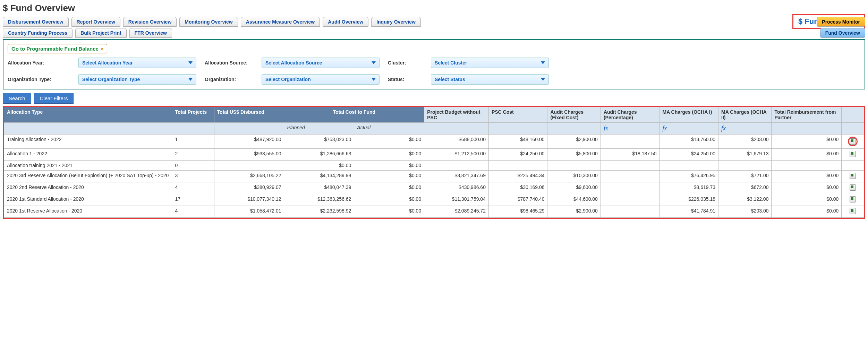 This screenshot has width=868, height=337. I want to click on cell: $1,058,472.01, so click(249, 212).